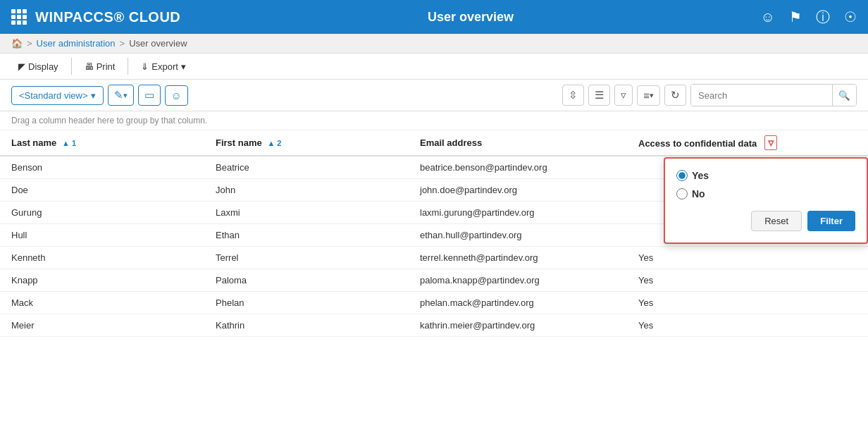  What do you see at coordinates (768, 17) in the screenshot?
I see `person-icon: ☺` at bounding box center [768, 17].